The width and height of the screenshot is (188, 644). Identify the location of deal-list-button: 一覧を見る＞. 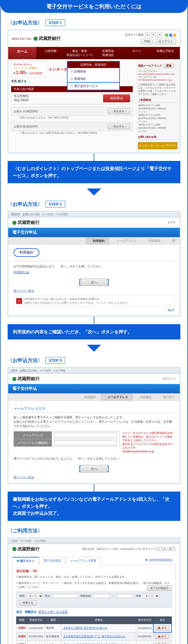
(119, 127).